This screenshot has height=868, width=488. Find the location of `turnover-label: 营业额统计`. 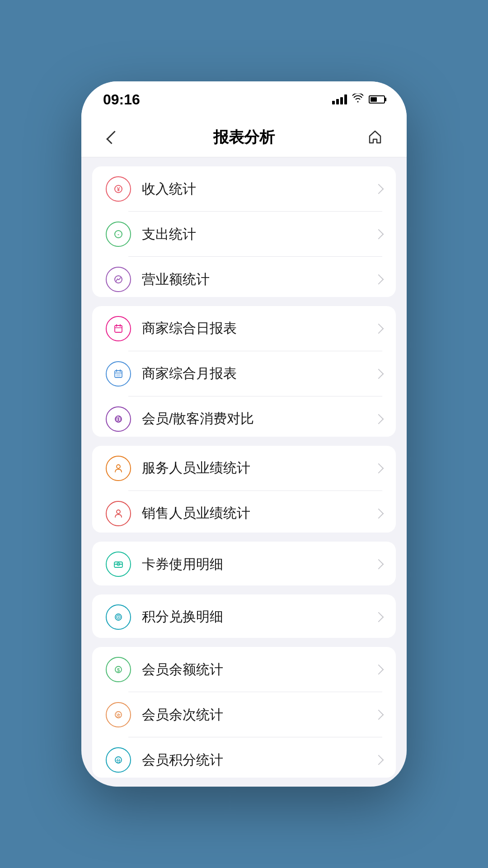

turnover-label: 营业额统计 is located at coordinates (258, 279).